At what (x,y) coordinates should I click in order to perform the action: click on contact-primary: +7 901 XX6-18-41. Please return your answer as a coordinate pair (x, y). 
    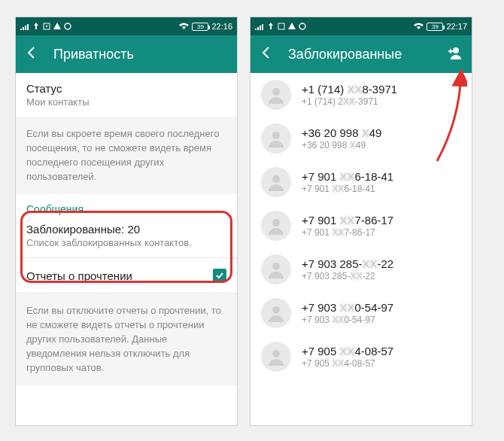
    Looking at the image, I should click on (348, 176).